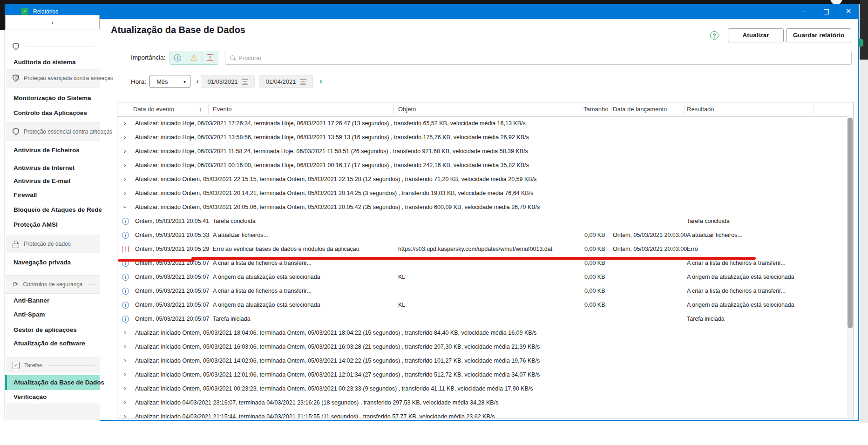 This screenshot has height=445, width=868. I want to click on date-from-value: 01/03/2021, so click(223, 82).